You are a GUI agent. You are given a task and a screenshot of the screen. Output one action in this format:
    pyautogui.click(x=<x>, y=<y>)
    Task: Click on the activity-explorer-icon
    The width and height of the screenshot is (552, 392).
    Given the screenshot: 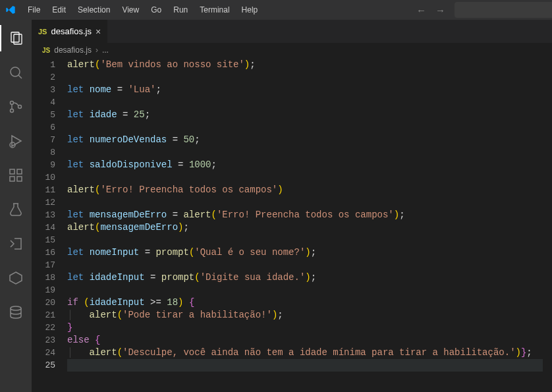 What is the action you would take?
    pyautogui.click(x=16, y=38)
    